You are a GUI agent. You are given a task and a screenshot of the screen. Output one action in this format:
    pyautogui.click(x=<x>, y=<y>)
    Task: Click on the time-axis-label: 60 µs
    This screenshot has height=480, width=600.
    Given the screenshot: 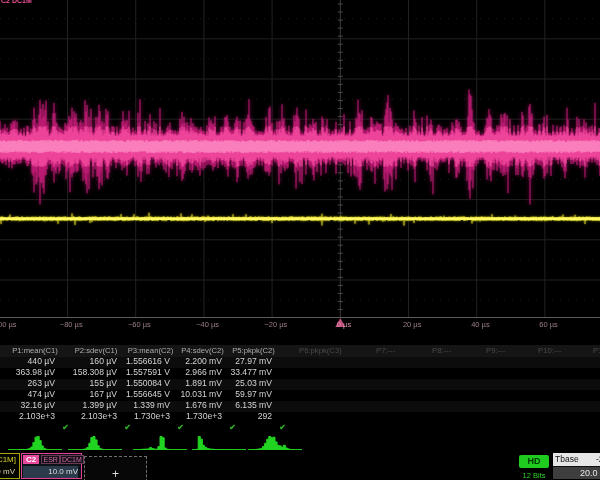 What is the action you would take?
    pyautogui.click(x=548, y=324)
    